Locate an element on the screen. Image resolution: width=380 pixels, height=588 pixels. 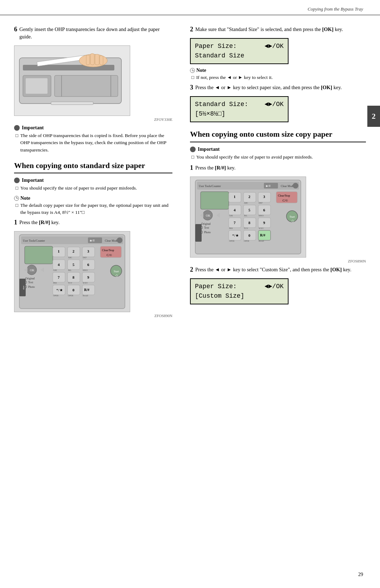
svg-text: WXY is located at coordinates (261, 228).